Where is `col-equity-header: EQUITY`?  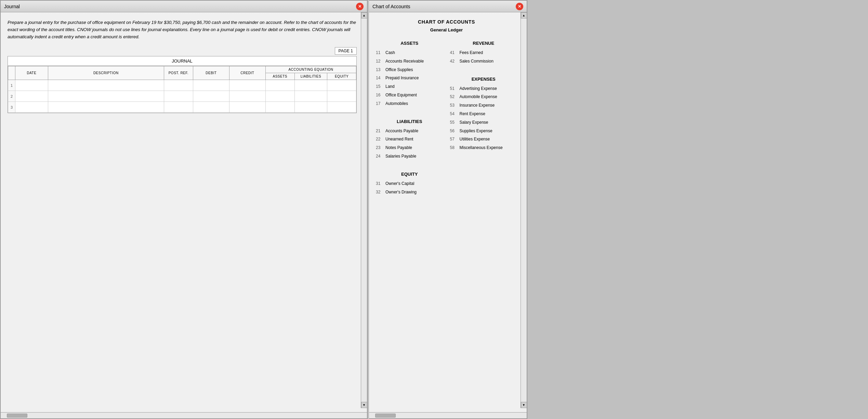 col-equity-header: EQUITY is located at coordinates (342, 77).